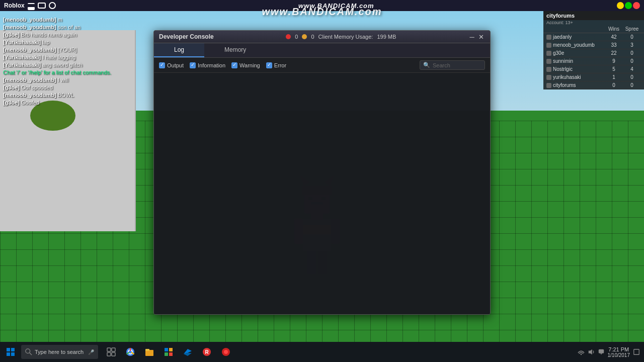 The image size is (644, 362). Describe the element at coordinates (175, 65) in the screenshot. I see `filter-output-label: Output` at that location.